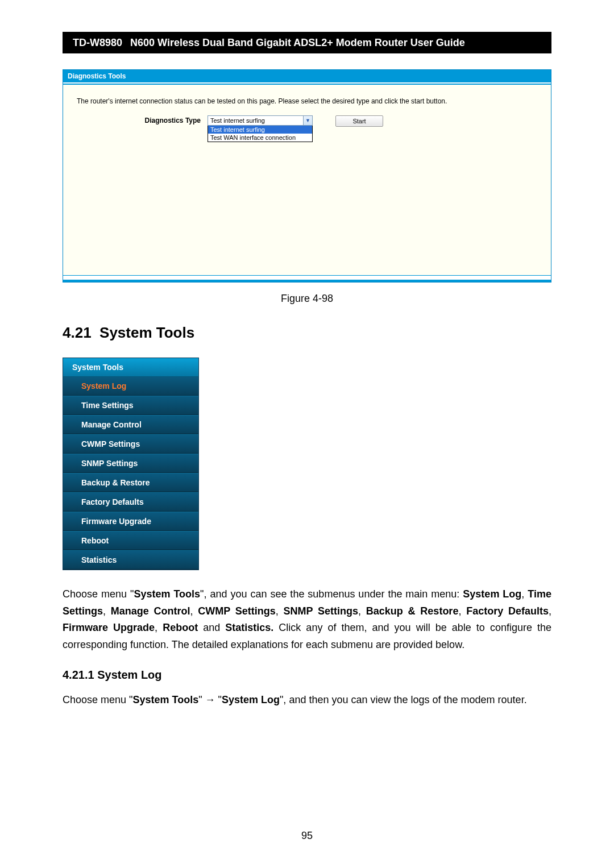 The height and width of the screenshot is (868, 614). Describe the element at coordinates (256, 121) in the screenshot. I see `dropdown-selected-value: Test internet surfing` at that location.